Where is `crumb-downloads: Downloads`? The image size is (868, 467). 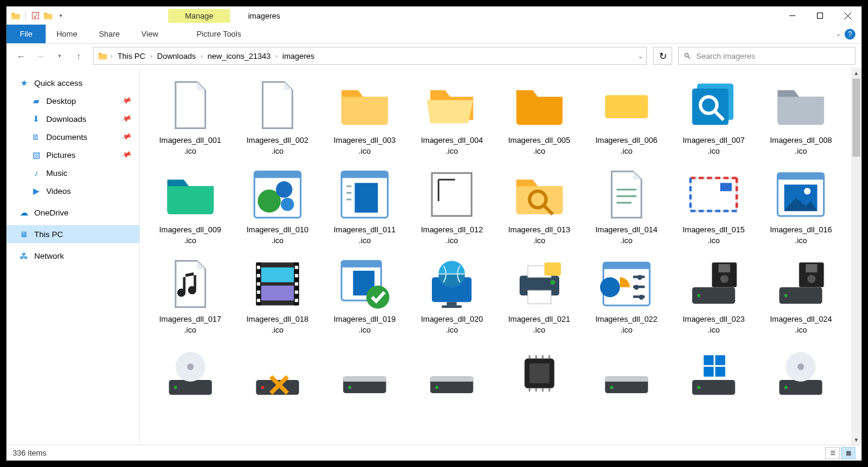
crumb-downloads: Downloads is located at coordinates (177, 56).